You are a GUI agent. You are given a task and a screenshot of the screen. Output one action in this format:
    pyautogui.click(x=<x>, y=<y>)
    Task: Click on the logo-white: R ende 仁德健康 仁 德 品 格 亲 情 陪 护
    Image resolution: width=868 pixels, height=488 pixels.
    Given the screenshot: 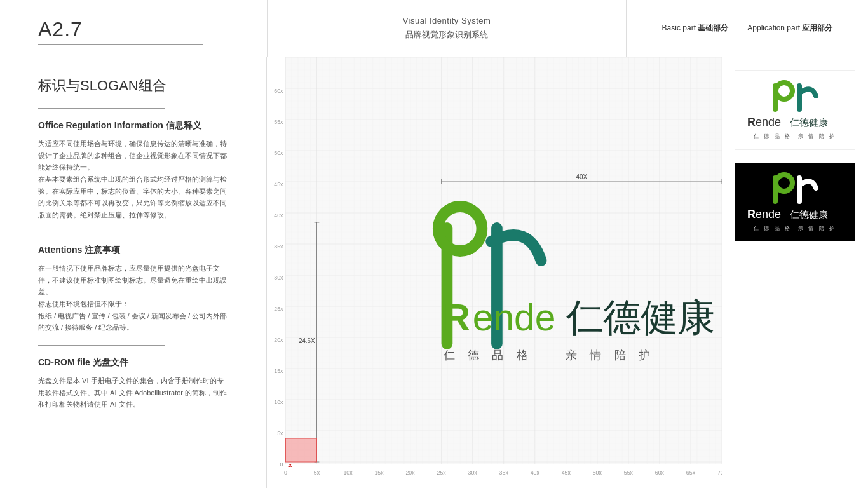 What is the action you would take?
    pyautogui.click(x=795, y=110)
    